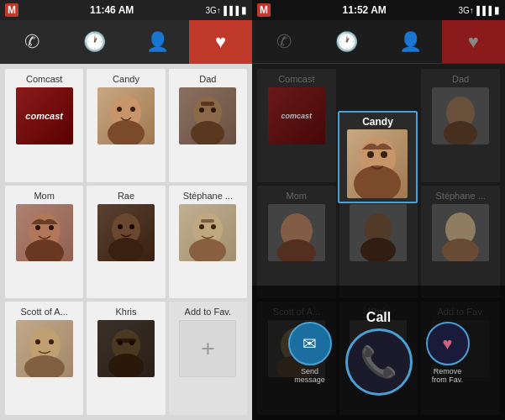 This screenshot has height=420, width=505. I want to click on rae-label: Rae, so click(126, 196).